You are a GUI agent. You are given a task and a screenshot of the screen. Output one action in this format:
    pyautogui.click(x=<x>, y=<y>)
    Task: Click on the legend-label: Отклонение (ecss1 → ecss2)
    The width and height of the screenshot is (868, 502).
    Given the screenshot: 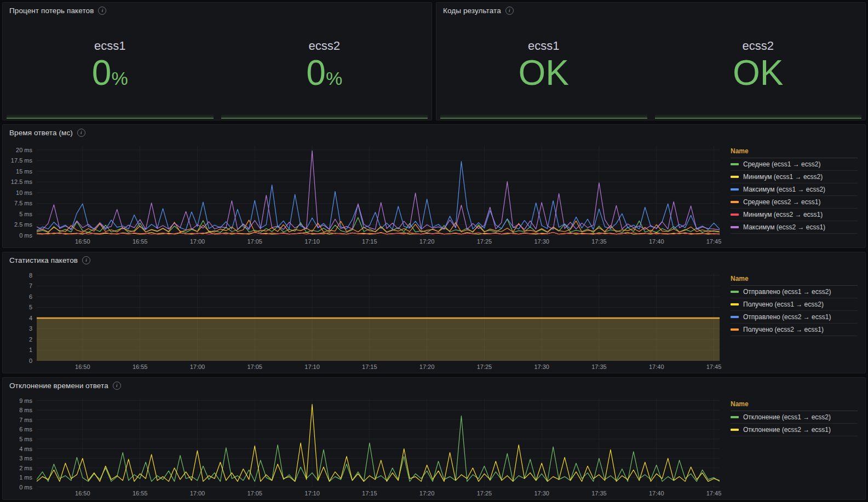 What is the action you would take?
    pyautogui.click(x=787, y=417)
    